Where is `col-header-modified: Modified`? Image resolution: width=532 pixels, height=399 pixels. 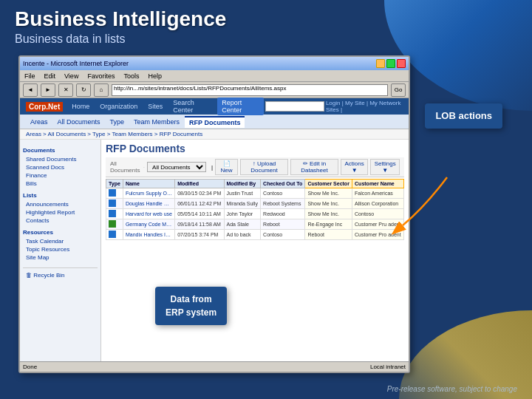 col-header-modified: Modified is located at coordinates (200, 184).